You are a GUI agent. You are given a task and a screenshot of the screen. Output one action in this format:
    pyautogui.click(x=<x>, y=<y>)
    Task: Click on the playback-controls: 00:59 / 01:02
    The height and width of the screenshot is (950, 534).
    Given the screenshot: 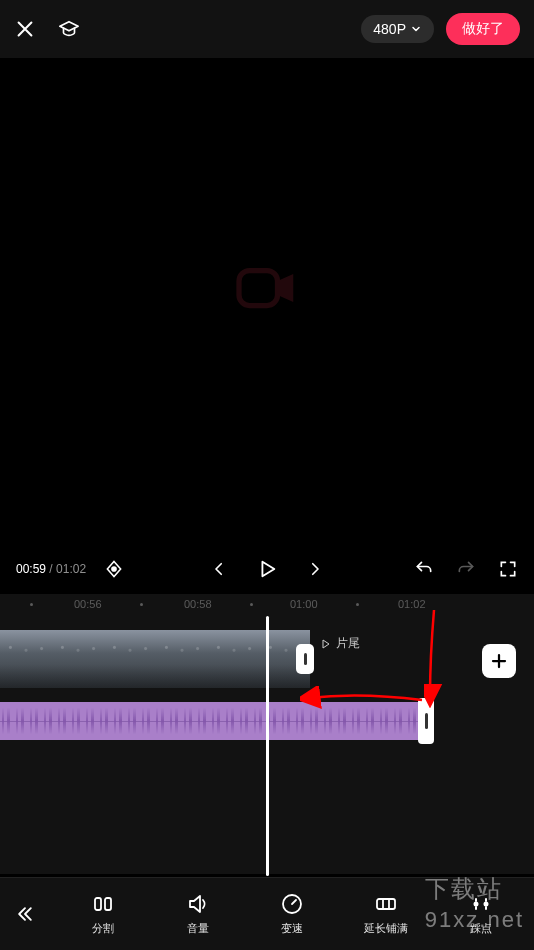 What is the action you would take?
    pyautogui.click(x=267, y=569)
    